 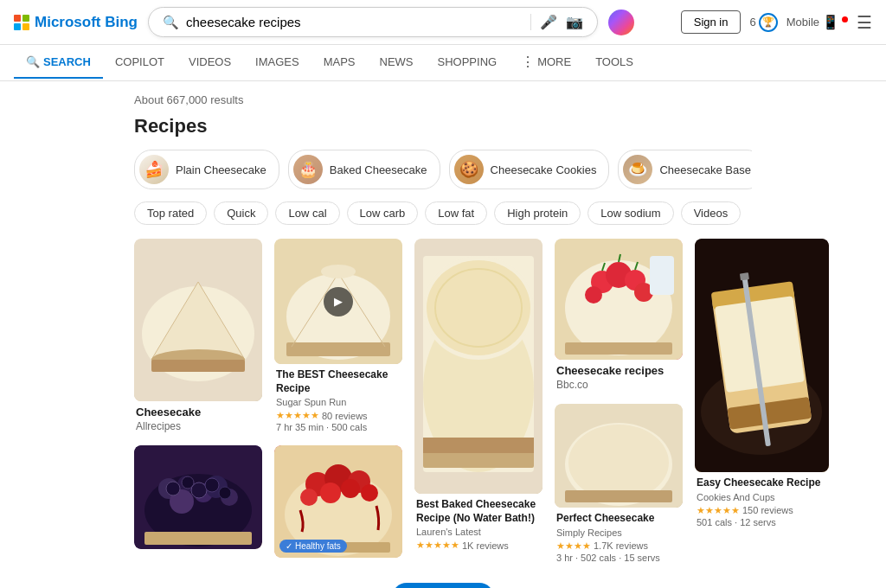 I want to click on copilot-orb, so click(x=621, y=22).